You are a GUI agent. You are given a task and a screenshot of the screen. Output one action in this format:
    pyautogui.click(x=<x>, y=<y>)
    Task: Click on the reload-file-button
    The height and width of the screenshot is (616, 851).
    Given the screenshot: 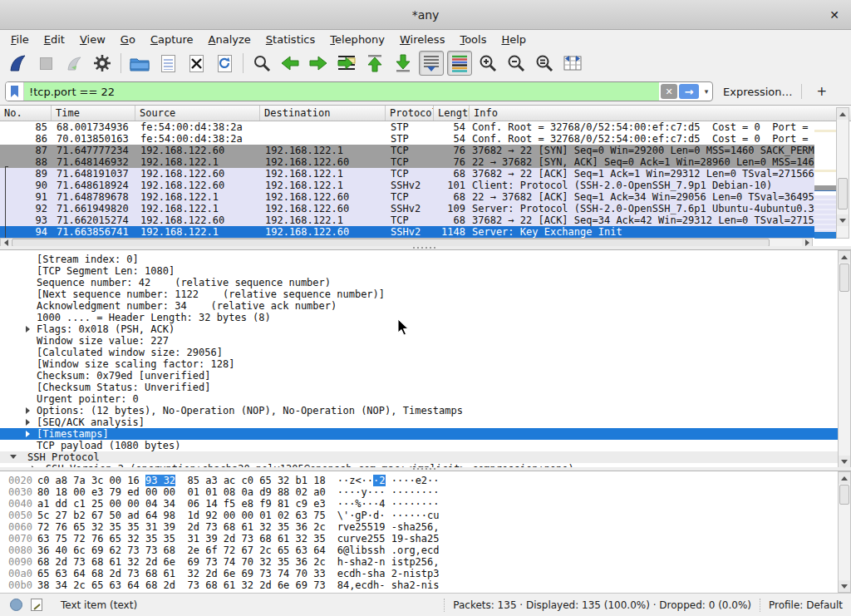 What is the action you would take?
    pyautogui.click(x=224, y=63)
    